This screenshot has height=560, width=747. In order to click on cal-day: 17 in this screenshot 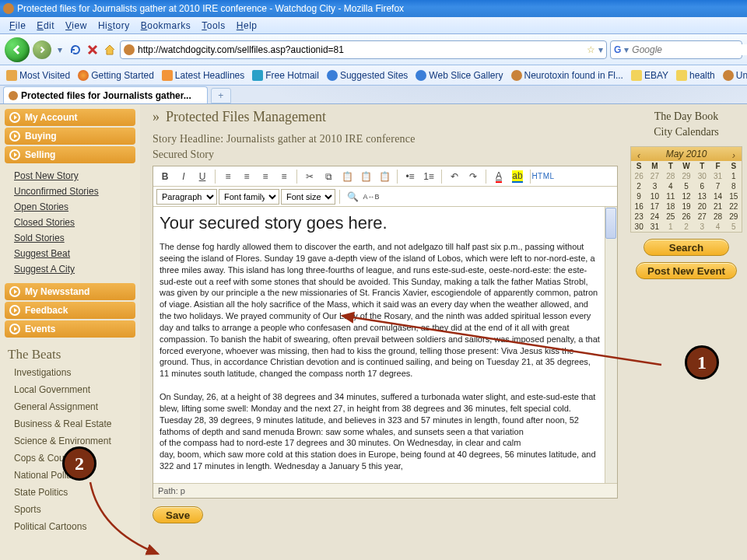, I will do `click(654, 207)`.